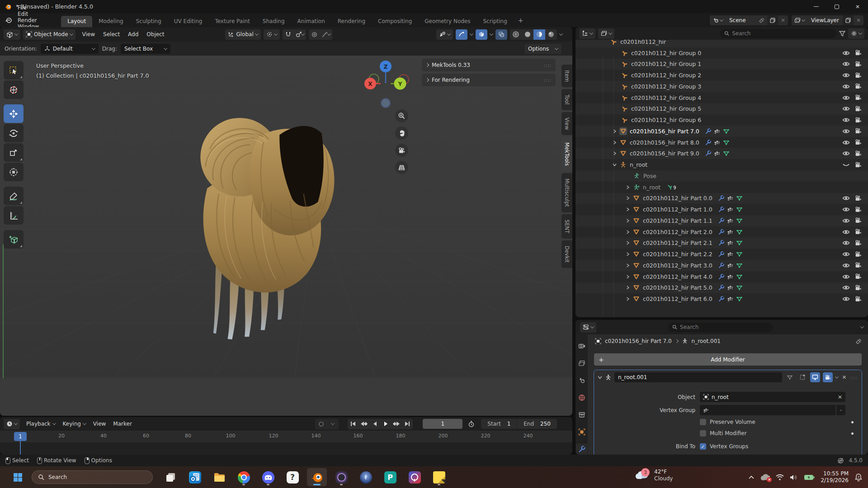 The image size is (868, 488). What do you see at coordinates (722, 288) in the screenshot?
I see `outliner-row: c0201h0112_hir Part 5.0` at bounding box center [722, 288].